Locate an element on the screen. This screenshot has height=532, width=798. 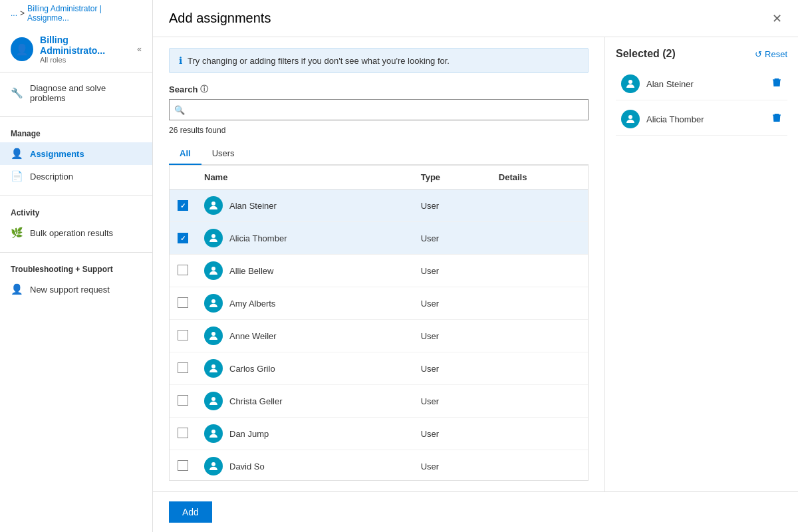
sidebar-item-bulk: 🌿 Bulk operation results is located at coordinates (76, 233).